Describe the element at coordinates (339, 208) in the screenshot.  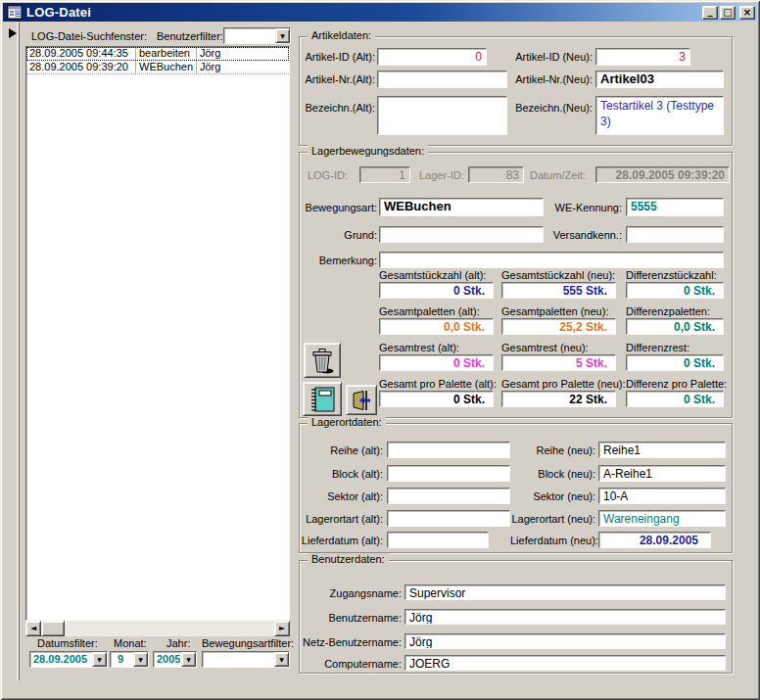
I see `bewegungsart-label: Bewegungsart:` at that location.